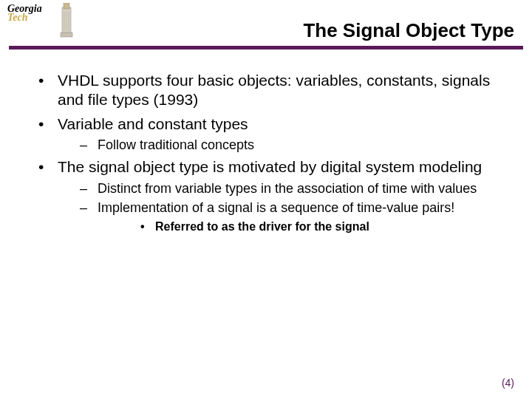 Image resolution: width=532 pixels, height=399 pixels. I want to click on logo-text: Georgia Tech, so click(25, 13).